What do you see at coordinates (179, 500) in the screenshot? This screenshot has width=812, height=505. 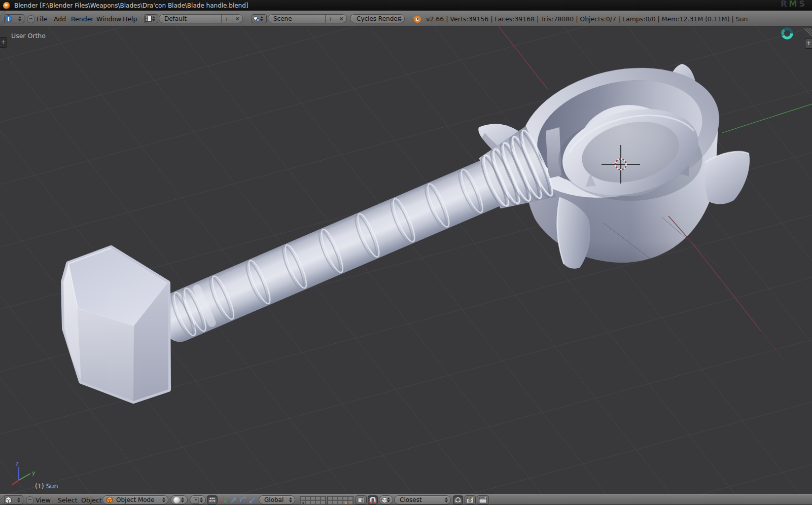 I see `viewport-shading-dropdown` at bounding box center [179, 500].